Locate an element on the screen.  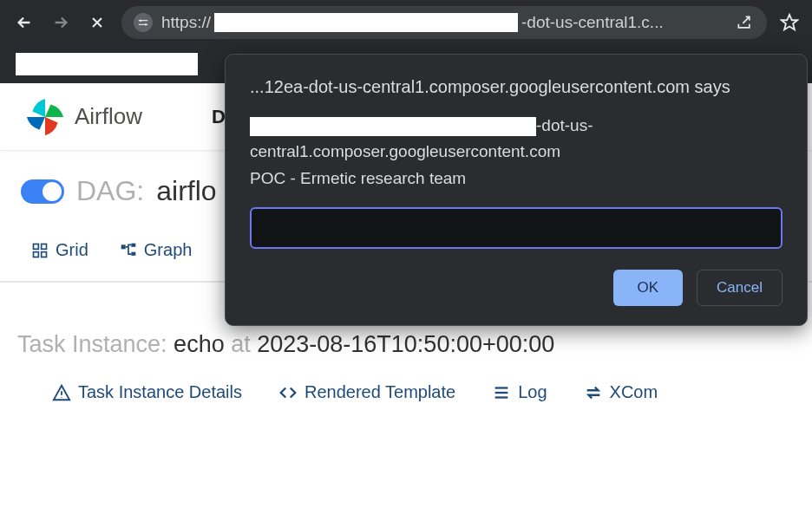
tab-log-label: Log is located at coordinates (533, 392).